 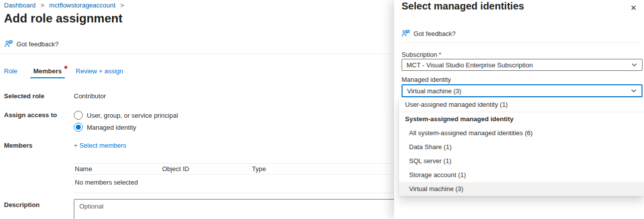 What do you see at coordinates (20, 5) in the screenshot?
I see `breadcrumb-dashboard: Dashboard` at bounding box center [20, 5].